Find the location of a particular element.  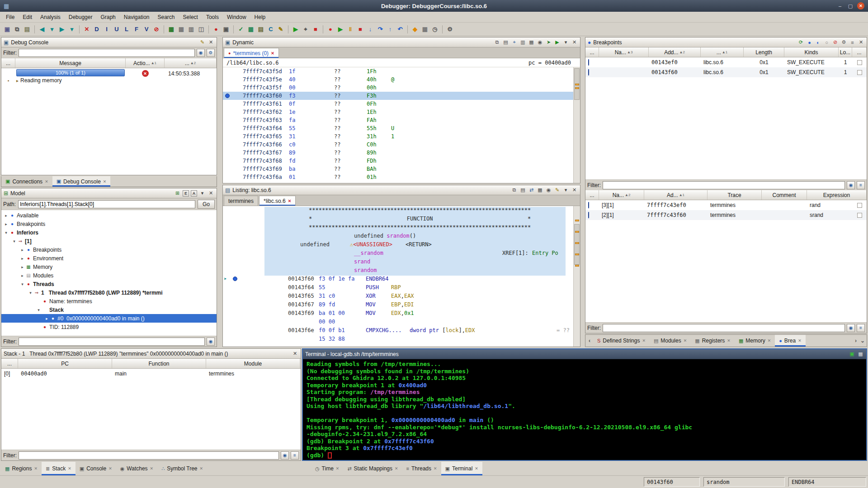

fields-icon: ▦ is located at coordinates (540, 190).